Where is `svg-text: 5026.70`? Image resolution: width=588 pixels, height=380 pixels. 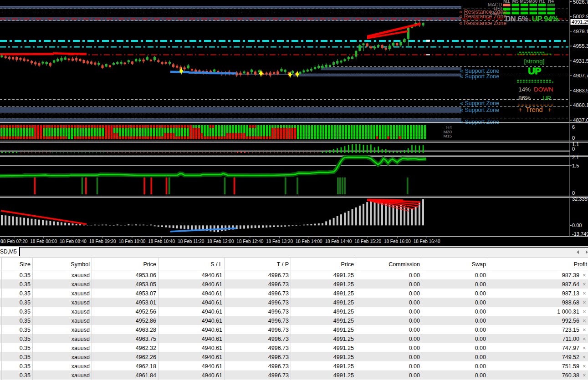
svg-text: 5026.70 is located at coordinates (580, 2).